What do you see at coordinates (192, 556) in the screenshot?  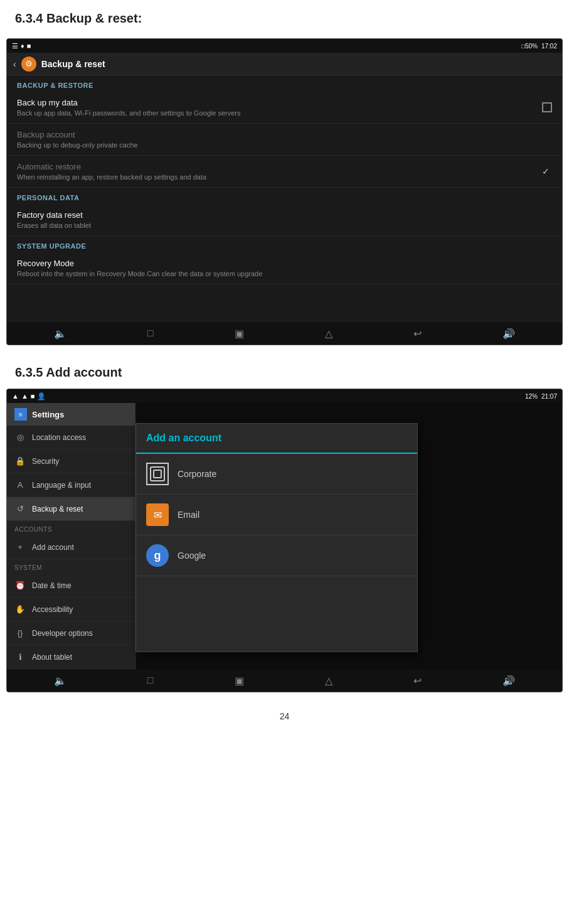 I see `google-label: Google` at bounding box center [192, 556].